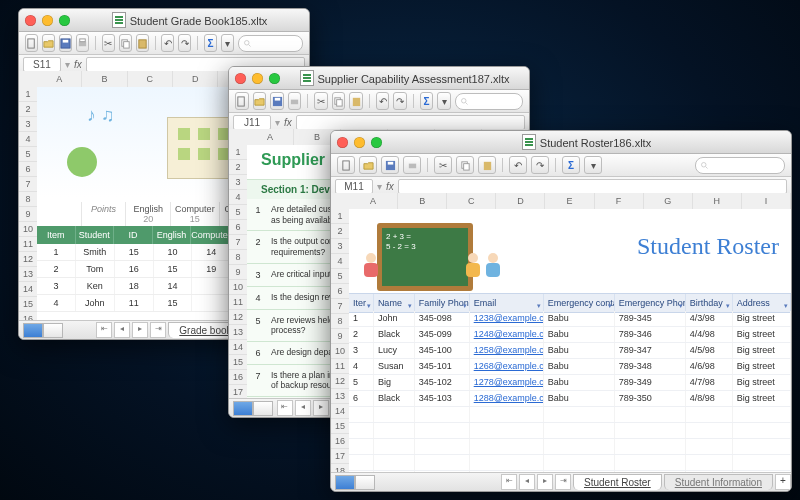  I want to click on table-row: 3Lucy345-1001258@example.comBabu789-3474…, so click(570, 351).